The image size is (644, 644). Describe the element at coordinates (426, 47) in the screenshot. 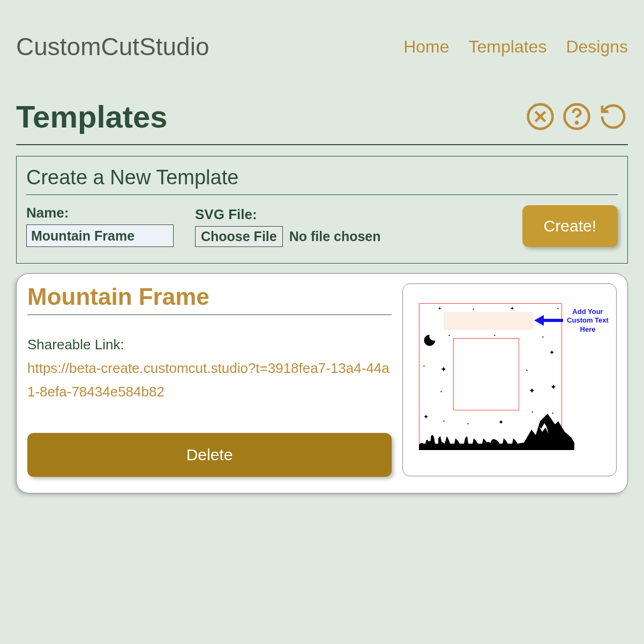

I see `nav-home: Home` at that location.